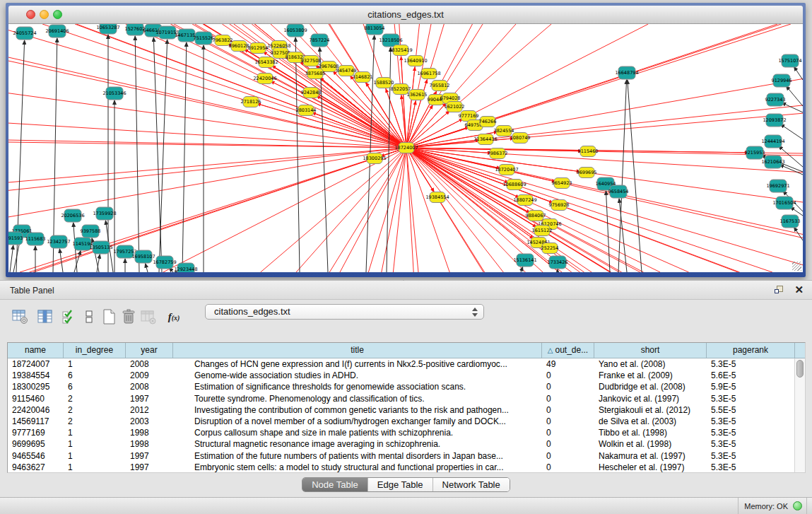 Image resolution: width=812 pixels, height=514 pixels. What do you see at coordinates (790, 221) in the screenshot?
I see `graph-node: 1167533` at bounding box center [790, 221].